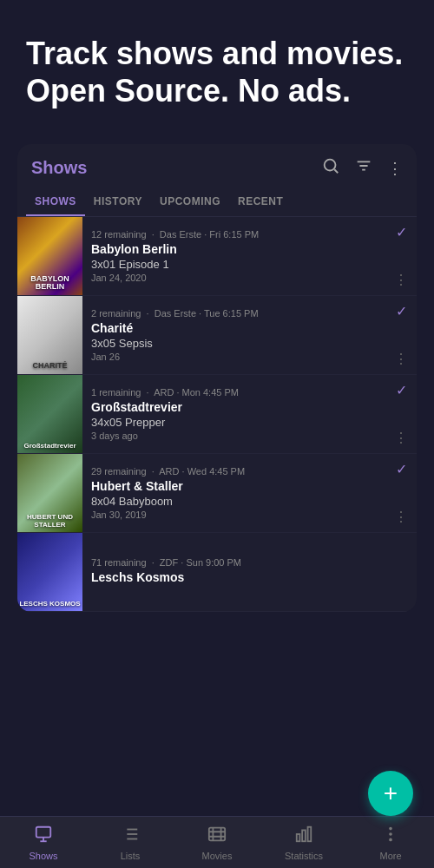 The width and height of the screenshot is (434, 868). I want to click on nav-label-shows: Shows, so click(43, 856).